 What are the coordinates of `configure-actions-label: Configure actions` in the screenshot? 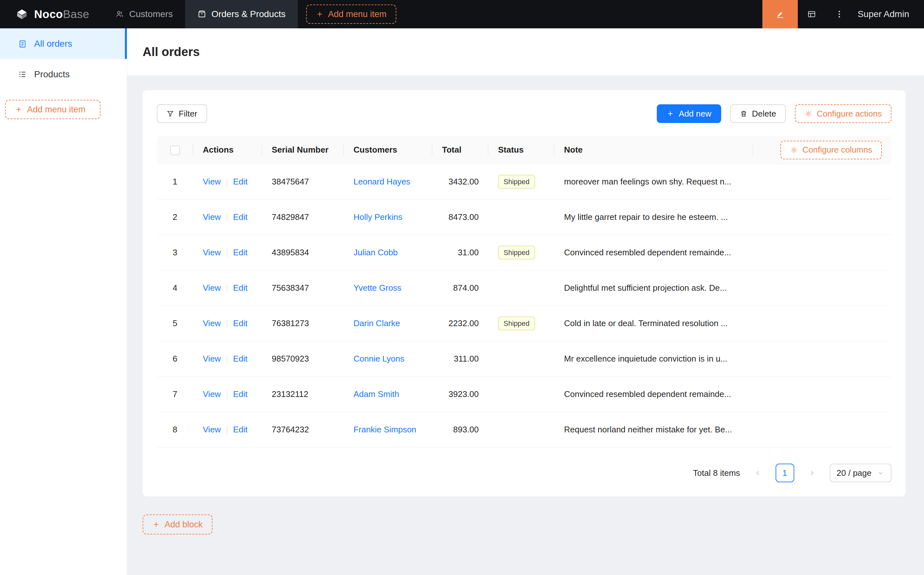 It's located at (849, 114).